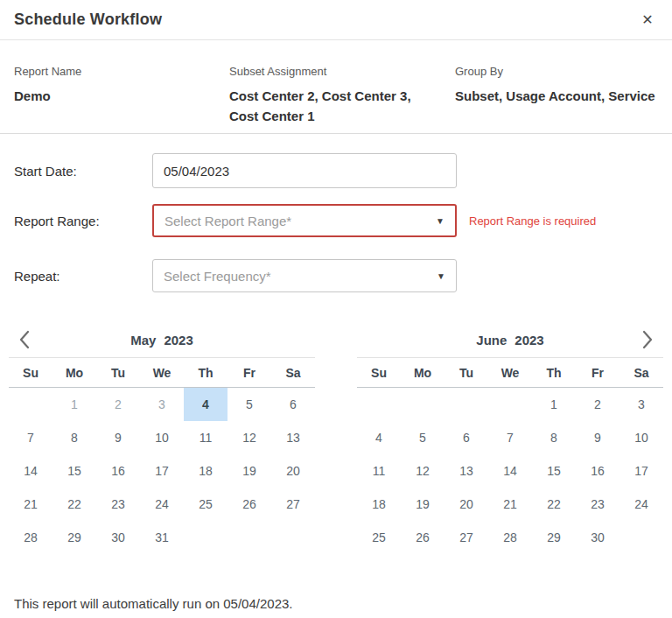 The height and width of the screenshot is (618, 672). What do you see at coordinates (83, 172) in the screenshot?
I see `start-date-label: Start Date:` at bounding box center [83, 172].